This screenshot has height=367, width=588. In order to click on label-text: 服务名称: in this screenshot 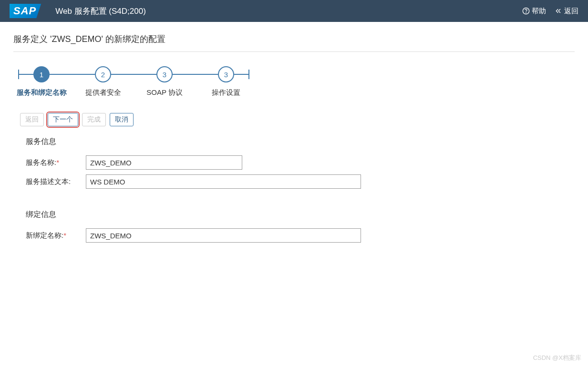, I will do `click(41, 162)`.